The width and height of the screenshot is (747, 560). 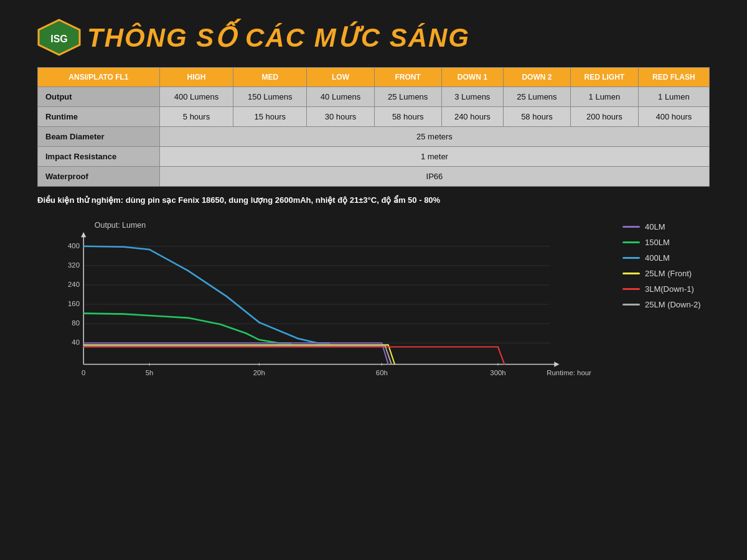 What do you see at coordinates (279, 37) in the screenshot?
I see `page-title: THÔNG SỐ CÁC MỨC SÁNG` at bounding box center [279, 37].